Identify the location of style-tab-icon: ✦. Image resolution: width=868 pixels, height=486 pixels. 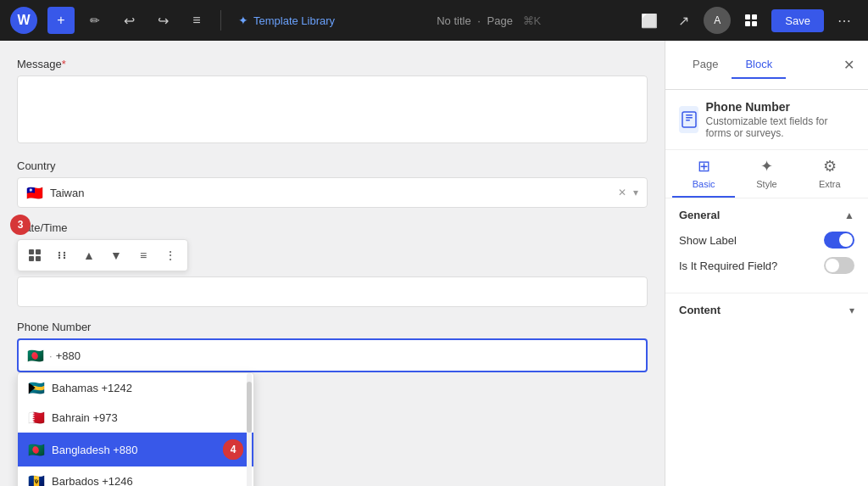
(766, 166).